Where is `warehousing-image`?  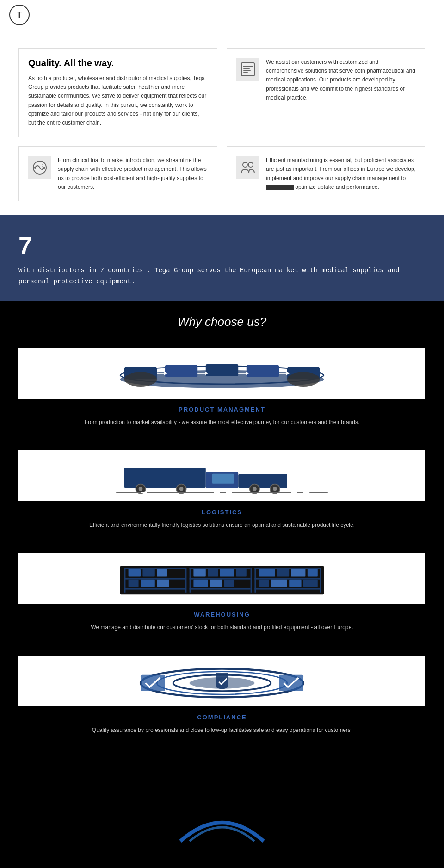
warehousing-image is located at coordinates (222, 578).